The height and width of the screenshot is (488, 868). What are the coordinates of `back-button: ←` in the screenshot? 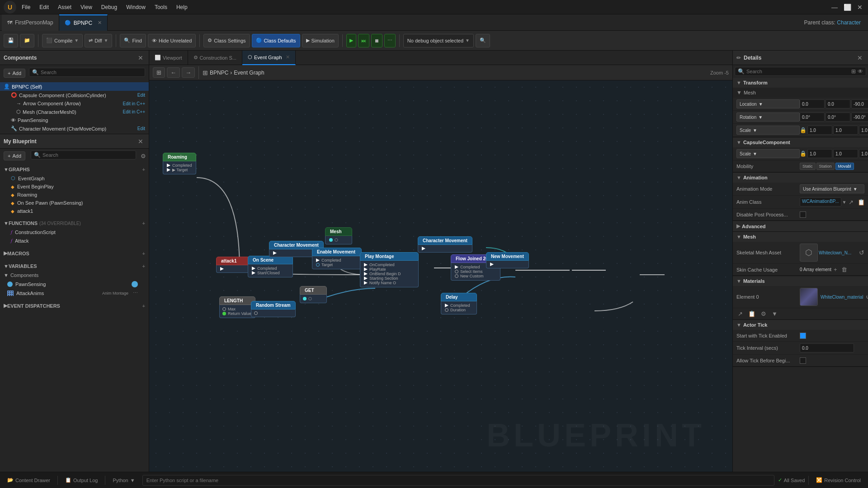 It's located at (174, 72).